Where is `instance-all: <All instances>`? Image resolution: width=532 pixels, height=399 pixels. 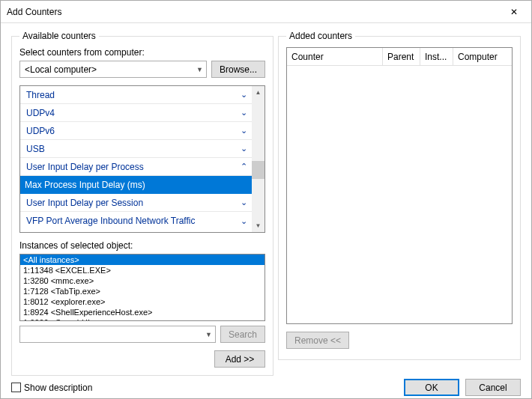
instance-all: <All instances> is located at coordinates (142, 260).